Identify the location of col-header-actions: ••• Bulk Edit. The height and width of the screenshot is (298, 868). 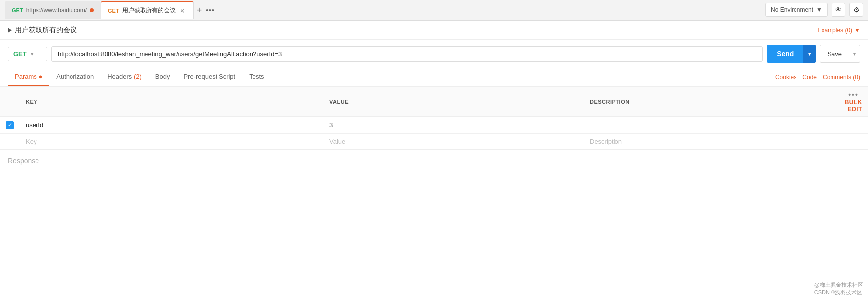
(853, 102).